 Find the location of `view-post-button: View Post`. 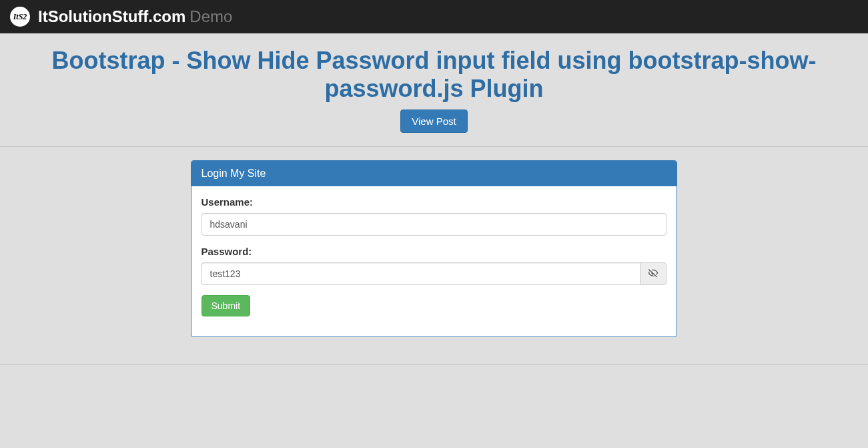

view-post-button: View Post is located at coordinates (434, 122).